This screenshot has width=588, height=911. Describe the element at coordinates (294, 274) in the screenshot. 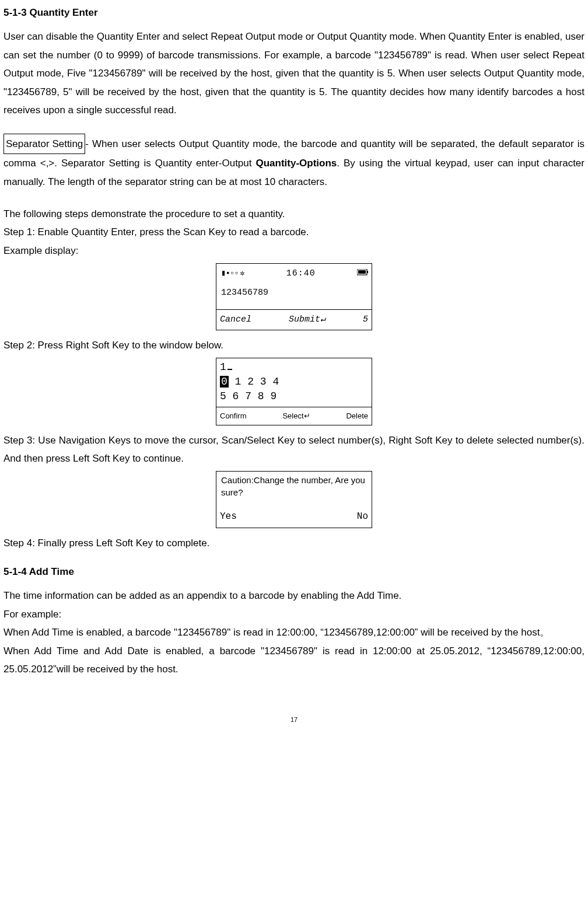

I see `status-bar: ▮▪▫▫✲ 16:40` at that location.